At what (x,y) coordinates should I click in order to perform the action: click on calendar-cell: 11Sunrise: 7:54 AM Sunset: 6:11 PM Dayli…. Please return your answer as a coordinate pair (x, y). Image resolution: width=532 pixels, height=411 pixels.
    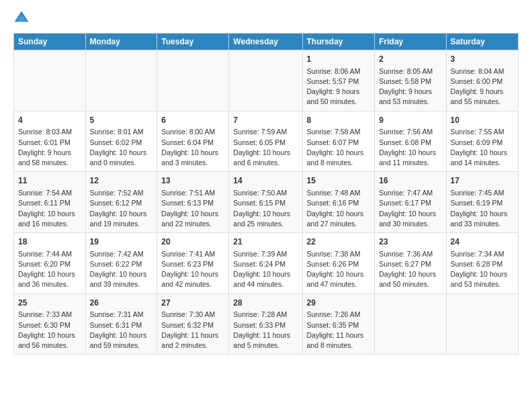
    Looking at the image, I should click on (50, 203).